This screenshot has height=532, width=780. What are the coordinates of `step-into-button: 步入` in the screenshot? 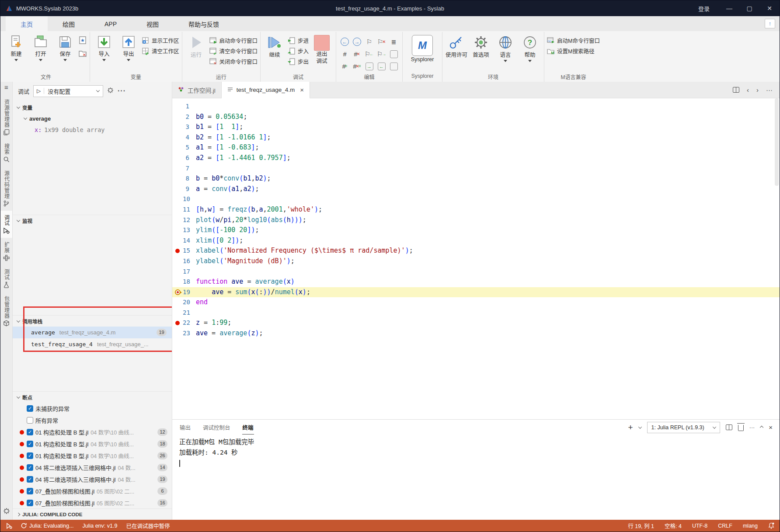 It's located at (298, 51).